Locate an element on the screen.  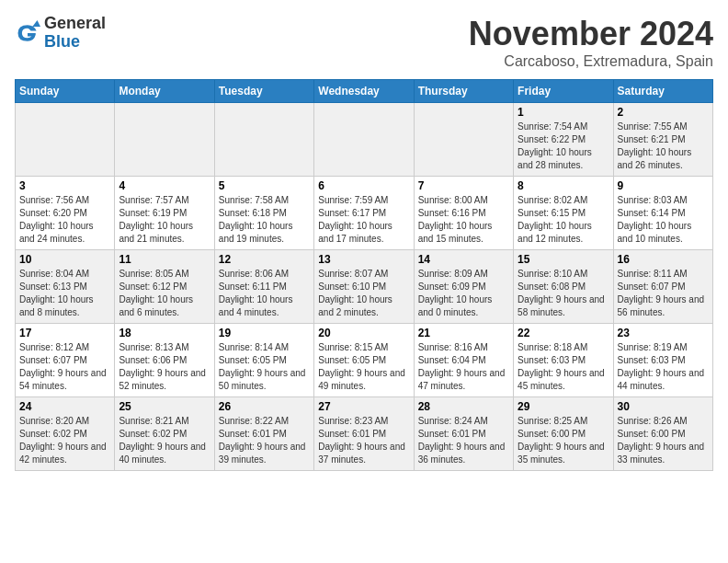
day-info: Sunrise: 7:57 AM Sunset: 6:19 PM Dayligh… is located at coordinates (164, 220).